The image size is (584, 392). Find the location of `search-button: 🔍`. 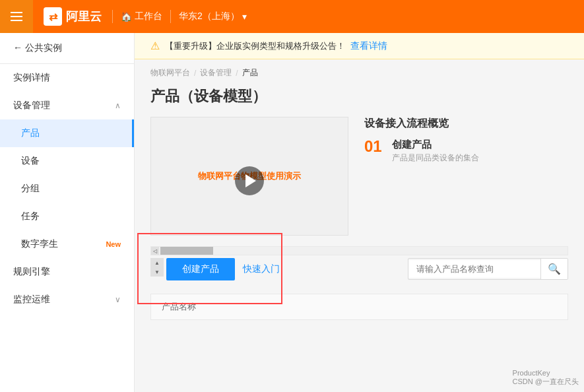

search-button: 🔍 is located at coordinates (554, 269).